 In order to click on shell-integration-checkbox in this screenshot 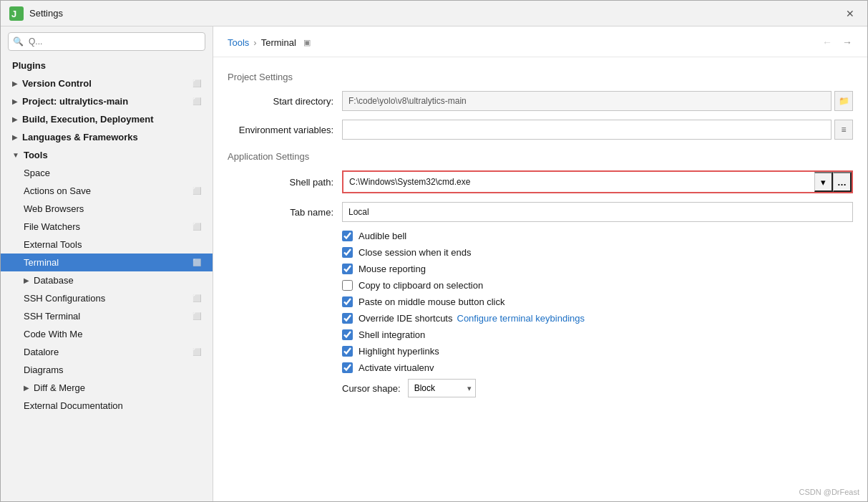, I will do `click(348, 335)`.